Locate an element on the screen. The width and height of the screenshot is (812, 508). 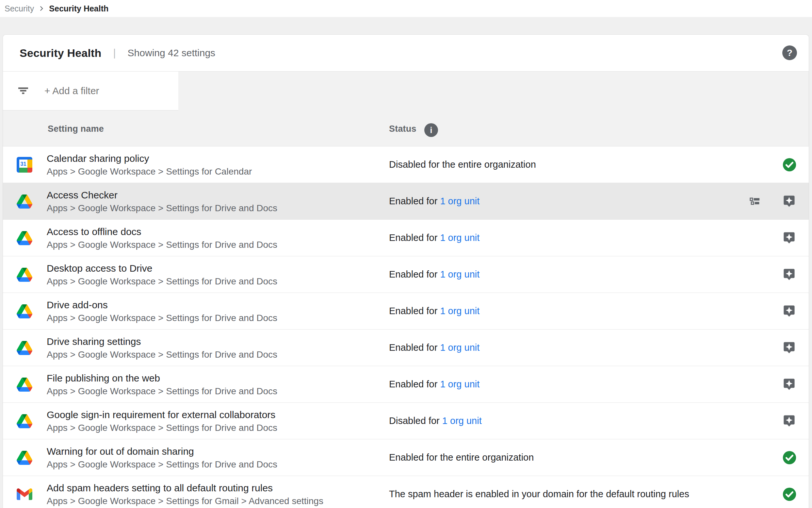
table-row: Google sign-in requirement for external … is located at coordinates (406, 421).